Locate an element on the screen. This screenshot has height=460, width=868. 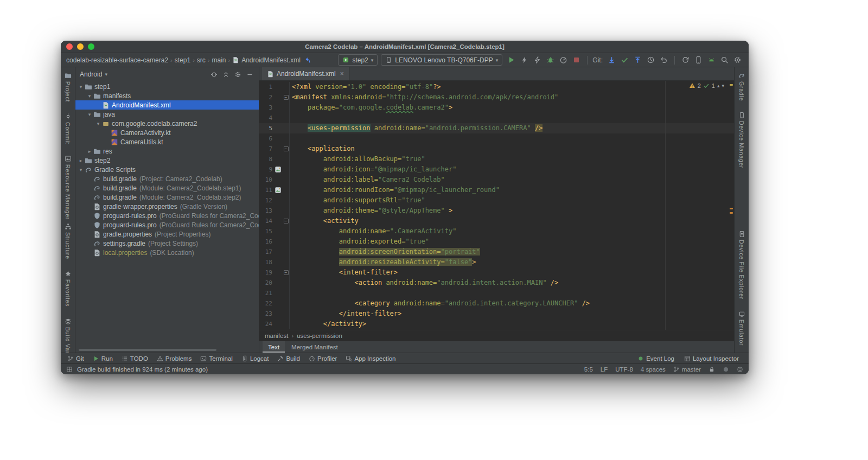
gutter: 12 is located at coordinates (275, 201).